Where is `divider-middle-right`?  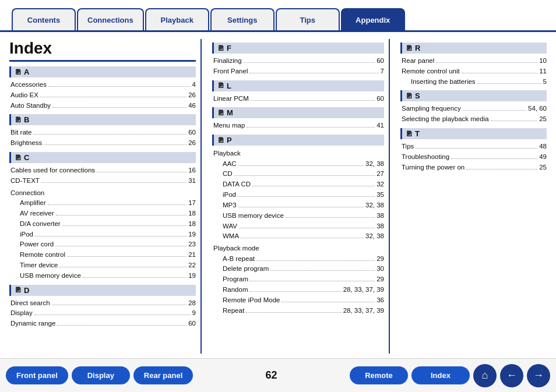 divider-middle-right is located at coordinates (389, 196).